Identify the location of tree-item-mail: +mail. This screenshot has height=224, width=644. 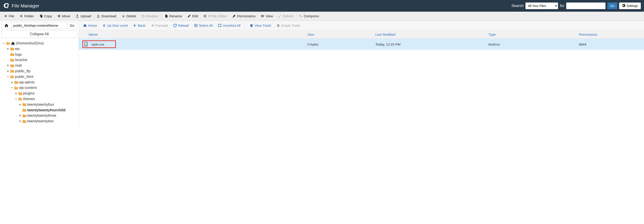
(41, 66).